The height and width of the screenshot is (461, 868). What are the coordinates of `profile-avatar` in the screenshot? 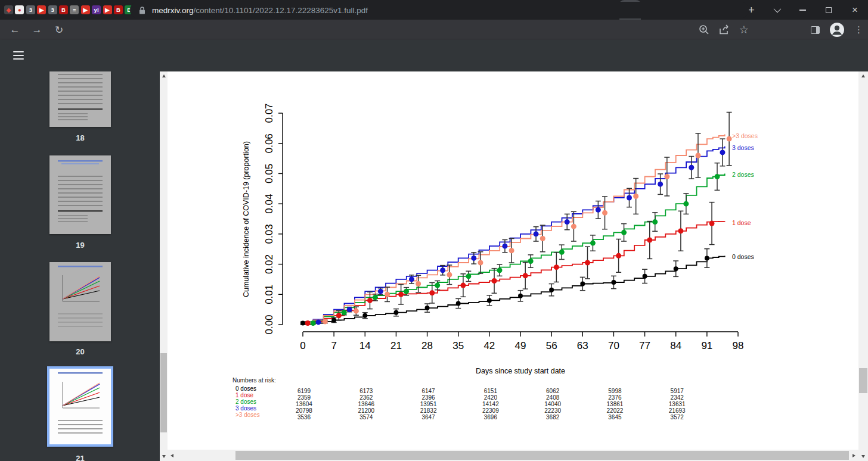 It's located at (837, 30).